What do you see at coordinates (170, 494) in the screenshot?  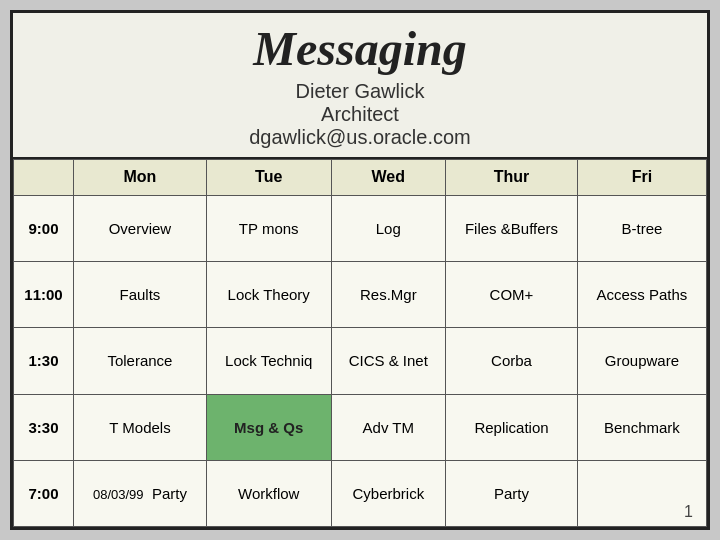 I see `mon-party: Party` at bounding box center [170, 494].